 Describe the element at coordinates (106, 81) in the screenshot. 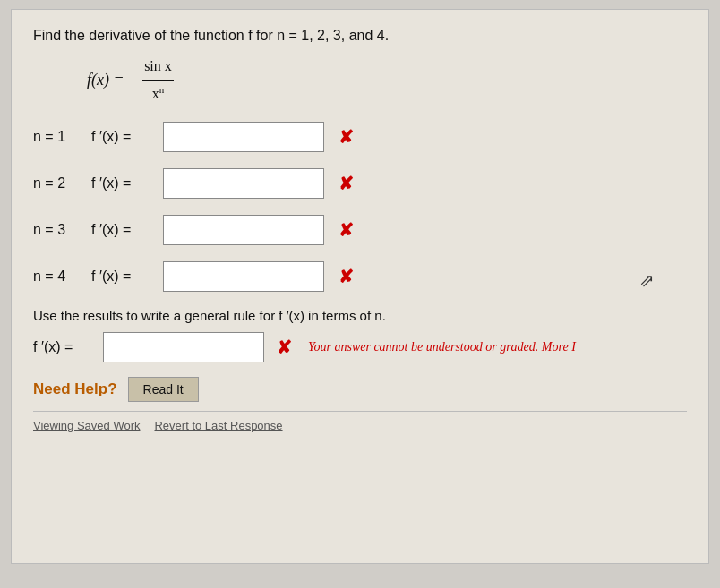

I see `fx-label: f(x) =` at that location.